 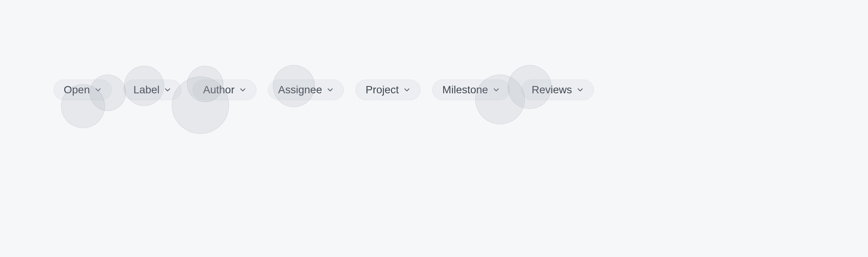 What do you see at coordinates (219, 90) in the screenshot?
I see `author-filter-label: Author` at bounding box center [219, 90].